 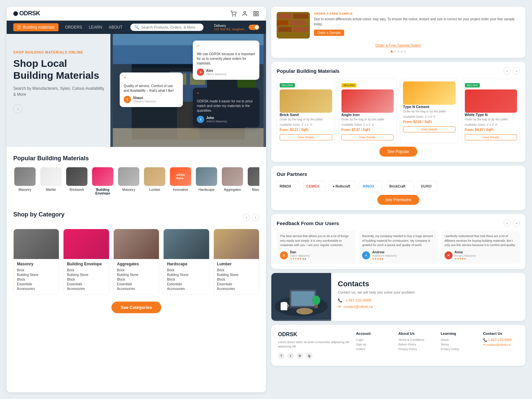 I want to click on nav-about: ABOUT, so click(x=116, y=27).